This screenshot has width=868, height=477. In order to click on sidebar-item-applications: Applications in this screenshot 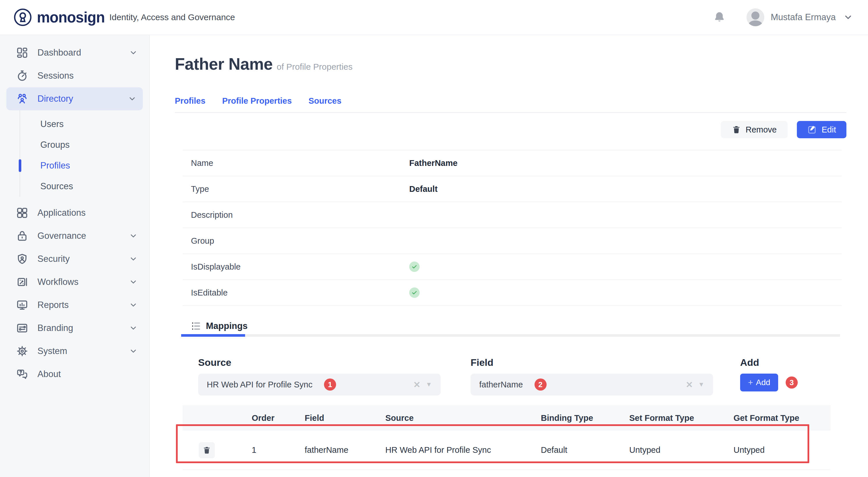, I will do `click(75, 213)`.